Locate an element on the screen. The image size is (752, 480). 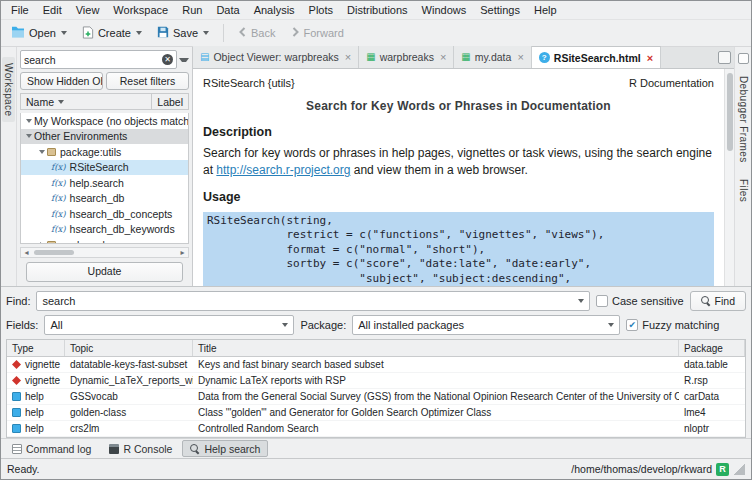
save-dropdown-icon is located at coordinates (206, 33).